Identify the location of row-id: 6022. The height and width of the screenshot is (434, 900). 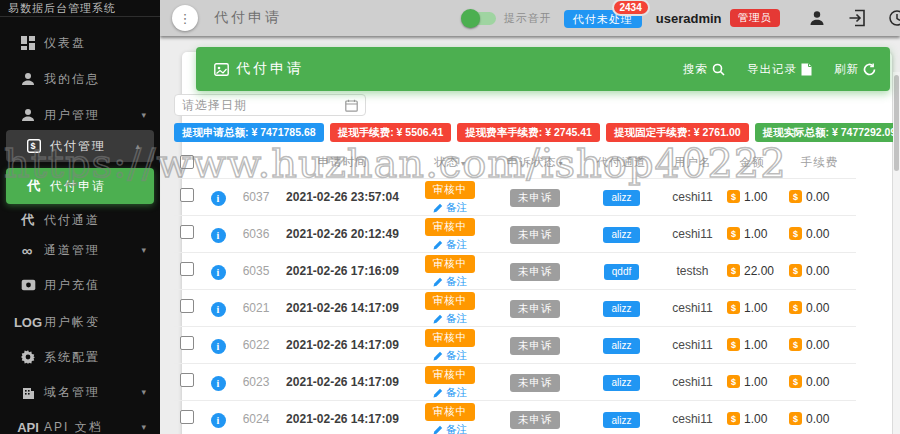
(256, 344).